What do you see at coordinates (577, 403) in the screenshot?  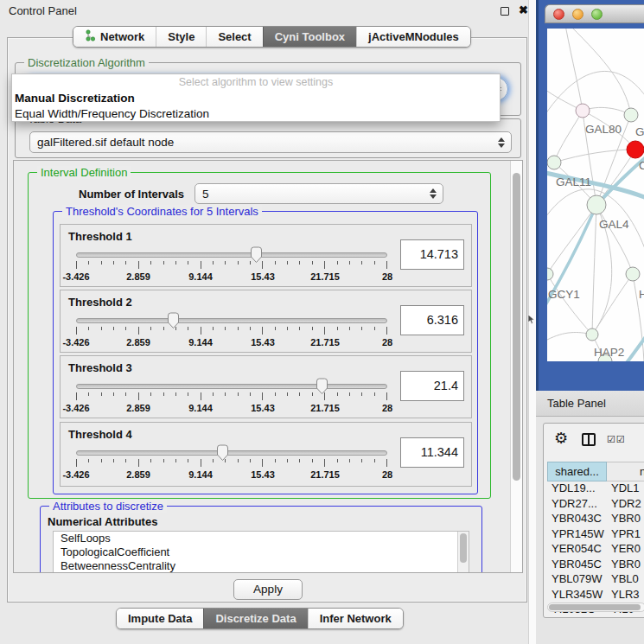 I see `table-panel-title: Table Panel` at bounding box center [577, 403].